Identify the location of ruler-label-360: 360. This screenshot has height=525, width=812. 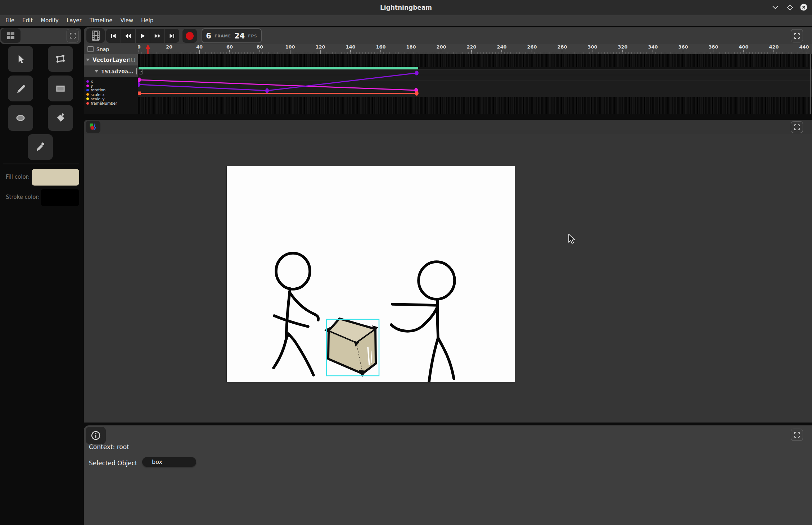
(683, 47).